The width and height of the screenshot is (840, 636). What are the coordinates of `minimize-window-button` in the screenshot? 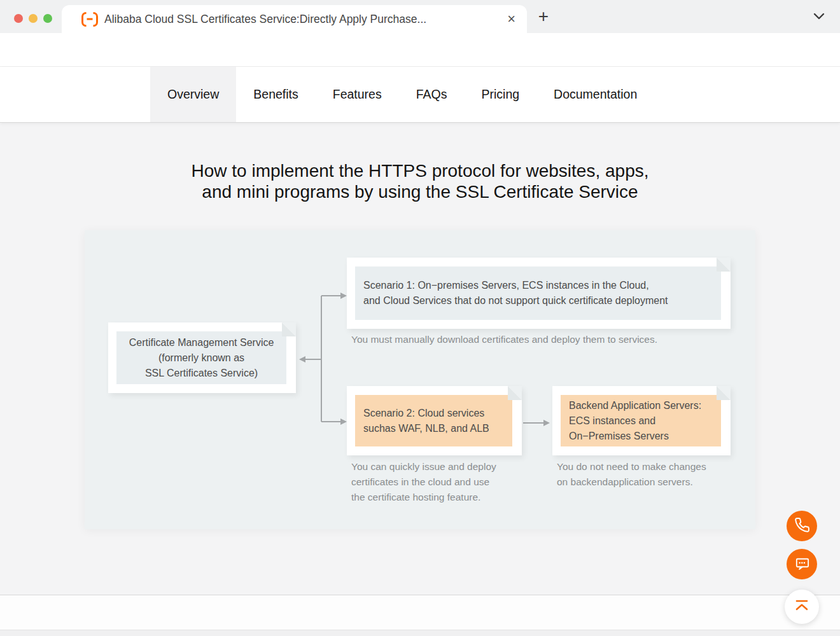 It's located at (33, 18).